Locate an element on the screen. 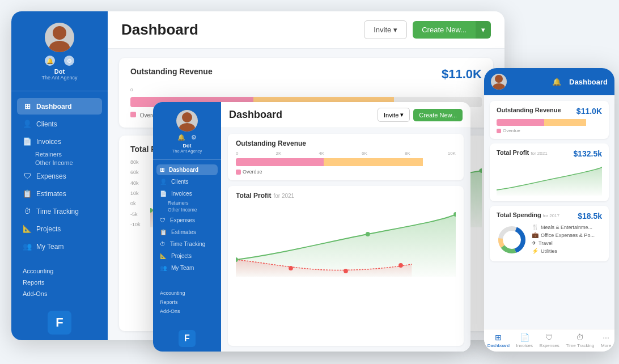  revenue-title-large: Outstanding Revenue is located at coordinates (171, 71).